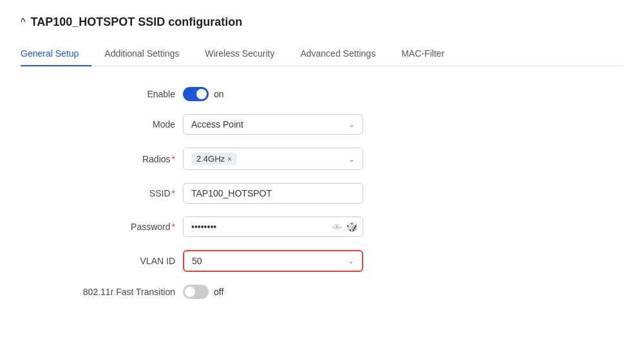  What do you see at coordinates (322, 292) in the screenshot?
I see `fast-transition-row: 802.11r Fast Transition off` at bounding box center [322, 292].